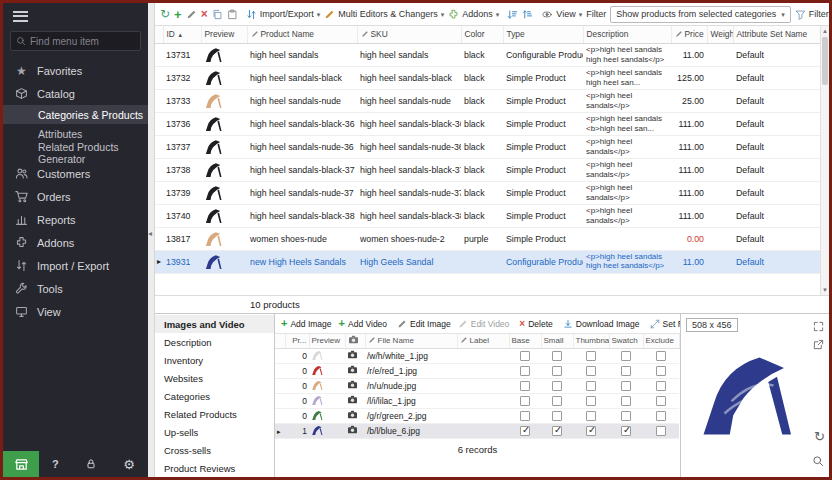 The width and height of the screenshot is (832, 480). I want to click on sidebar-splitter: ◂, so click(152, 240).